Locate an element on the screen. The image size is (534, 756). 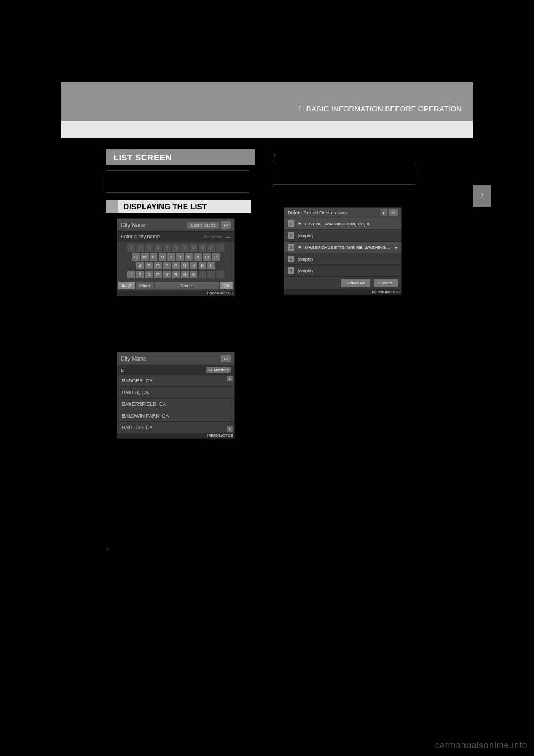
keyboard-panel-title: City Name is located at coordinates (134, 225).